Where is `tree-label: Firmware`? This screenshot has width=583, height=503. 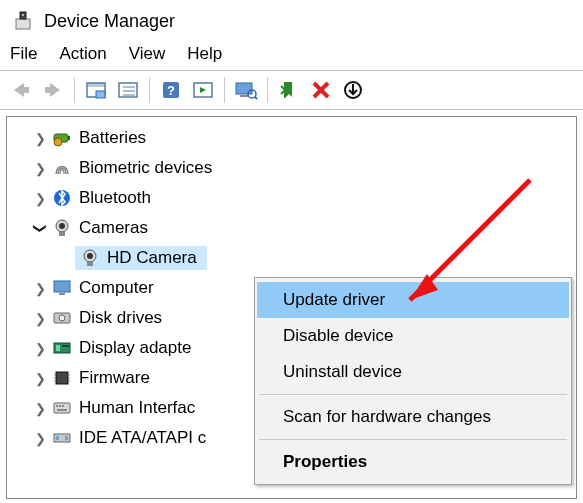
tree-label: Firmware is located at coordinates (118, 378).